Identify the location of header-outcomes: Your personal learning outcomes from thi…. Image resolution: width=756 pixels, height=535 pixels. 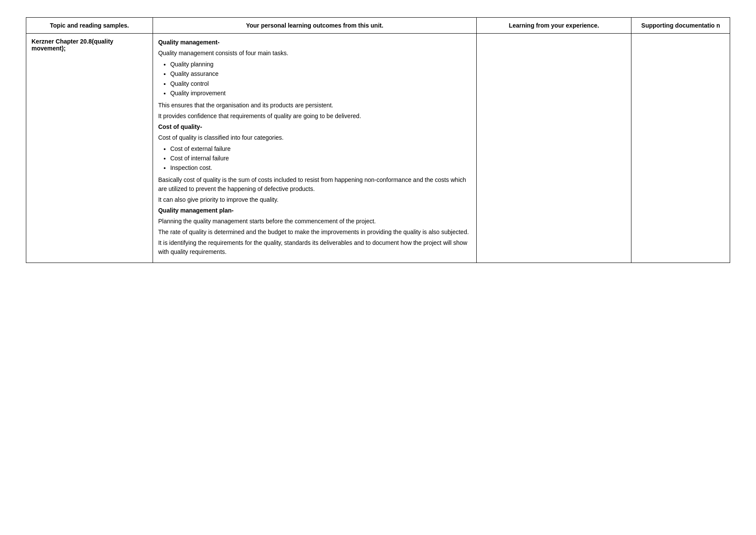
(315, 26).